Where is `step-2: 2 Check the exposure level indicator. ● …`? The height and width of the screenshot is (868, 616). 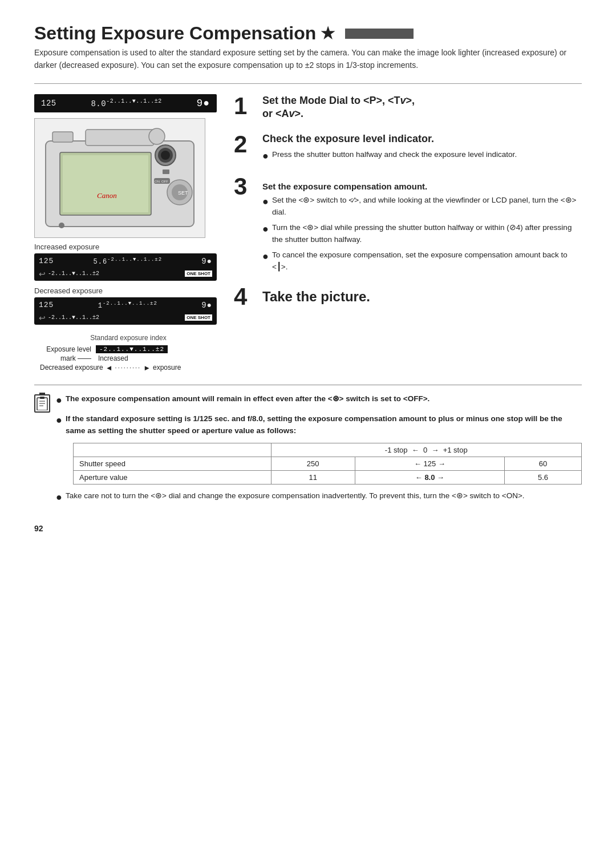 step-2: 2 Check the exposure level indicator. ● … is located at coordinates (408, 150).